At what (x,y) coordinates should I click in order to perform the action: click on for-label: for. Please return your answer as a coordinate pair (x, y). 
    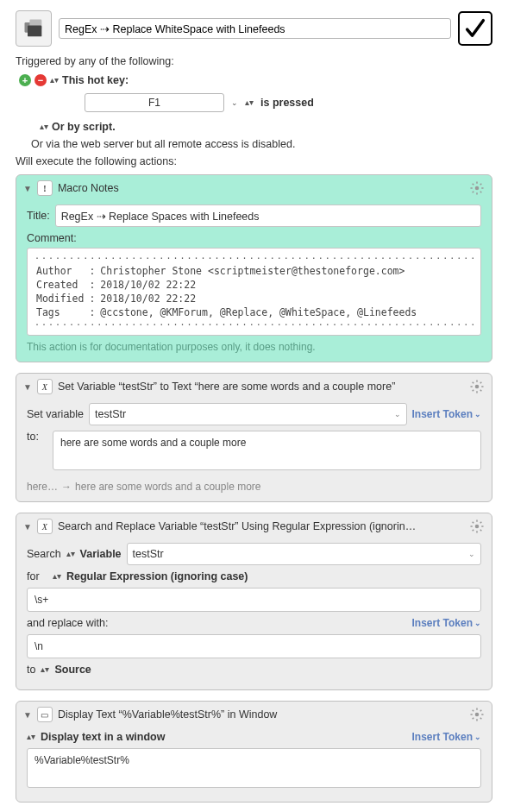
    Looking at the image, I should click on (37, 576).